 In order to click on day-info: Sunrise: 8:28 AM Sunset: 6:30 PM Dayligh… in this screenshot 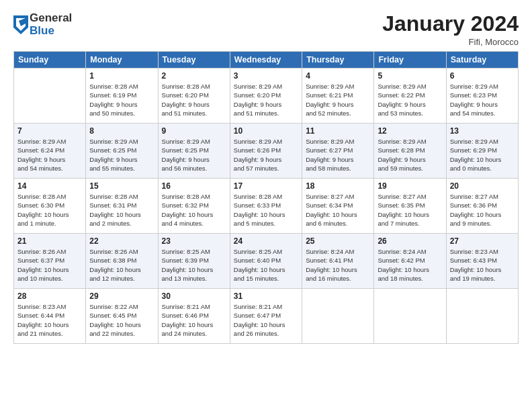, I will do `click(50, 210)`.